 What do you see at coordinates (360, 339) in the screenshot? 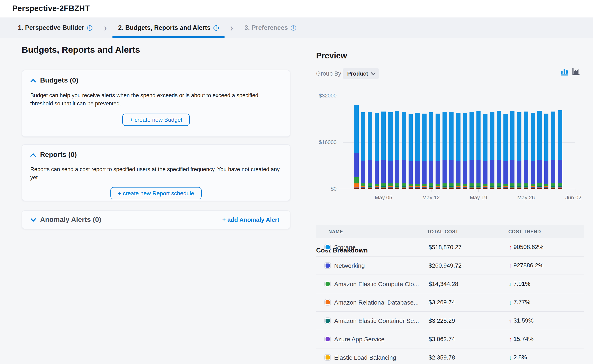
I see `row-name: Azure App Service` at bounding box center [360, 339].